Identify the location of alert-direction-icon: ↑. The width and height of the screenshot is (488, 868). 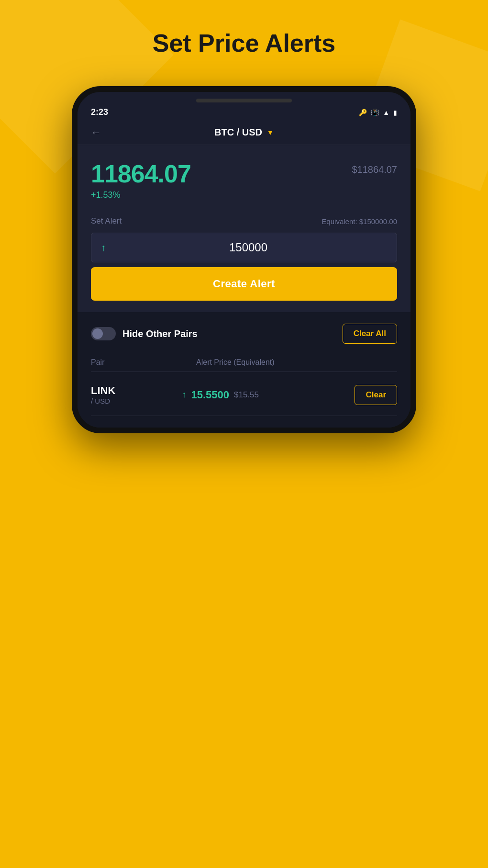
(184, 395).